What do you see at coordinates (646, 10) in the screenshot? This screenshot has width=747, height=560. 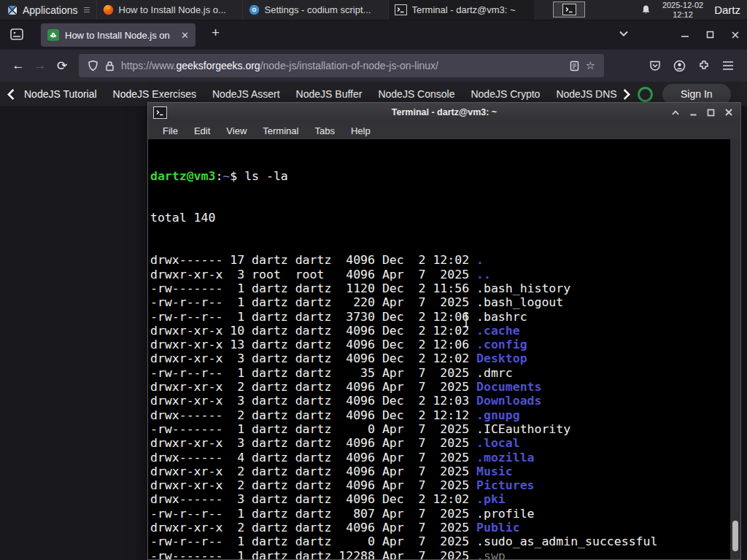 I see `notification-bell-icon` at bounding box center [646, 10].